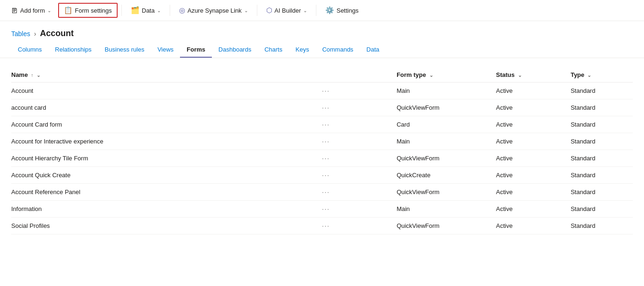 This screenshot has width=644, height=286. I want to click on data-button: 🗂️ Data ⌄, so click(146, 10).